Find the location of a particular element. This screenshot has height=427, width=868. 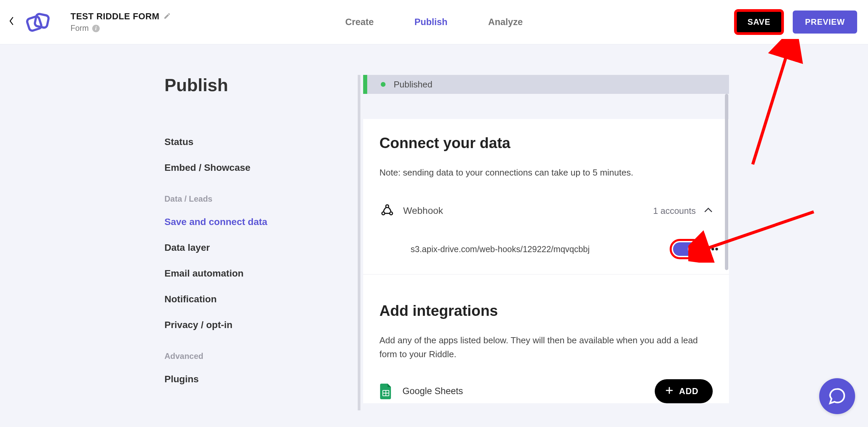

preview-button: PREVIEW is located at coordinates (825, 22).